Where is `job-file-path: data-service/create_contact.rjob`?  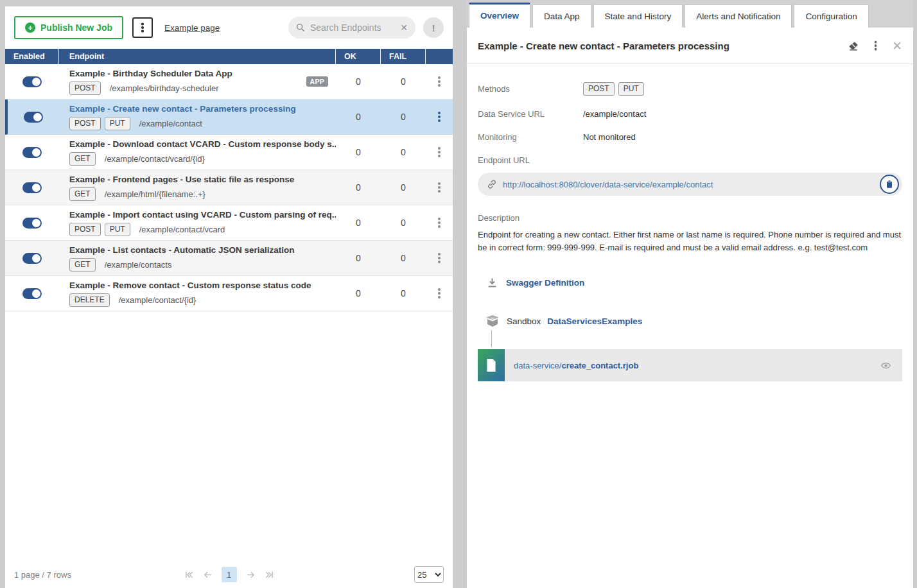
job-file-path: data-service/create_contact.rjob is located at coordinates (576, 366).